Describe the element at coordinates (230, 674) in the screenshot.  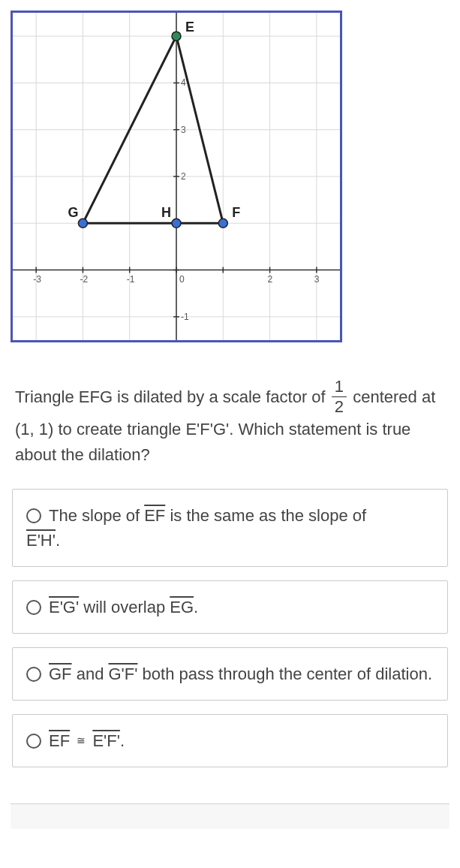
I see `choice-c: GF and G'F' both pass through the center…` at that location.